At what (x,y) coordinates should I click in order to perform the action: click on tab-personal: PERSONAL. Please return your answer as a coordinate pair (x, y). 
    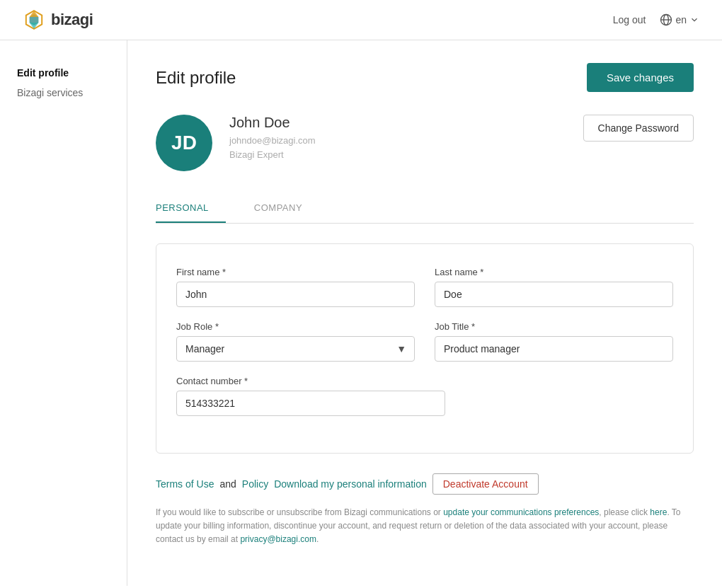
    Looking at the image, I should click on (191, 208).